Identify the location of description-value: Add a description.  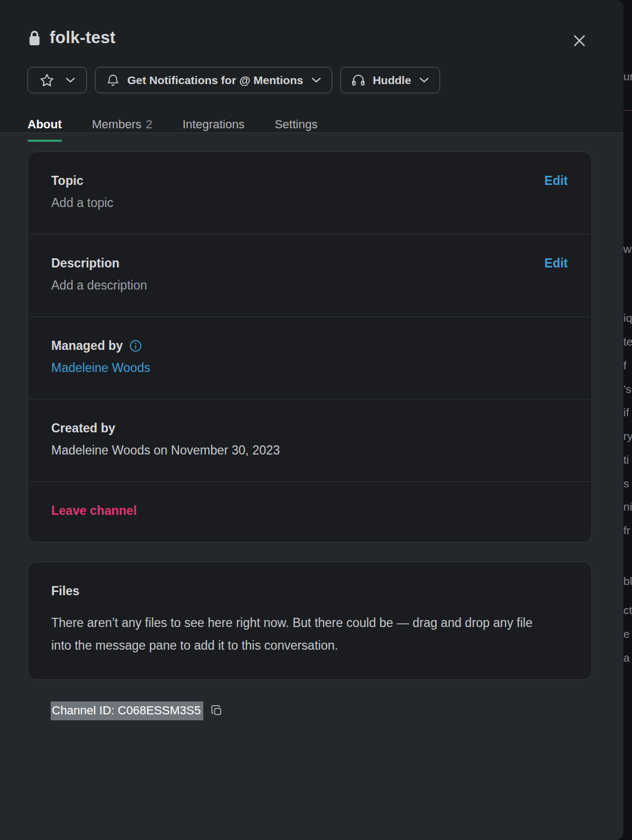
(310, 286).